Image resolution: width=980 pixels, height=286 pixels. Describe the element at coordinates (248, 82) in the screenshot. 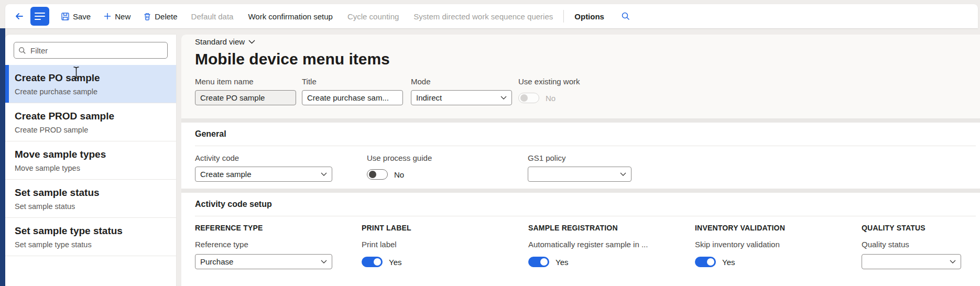

I see `field-label: Menu item name` at that location.